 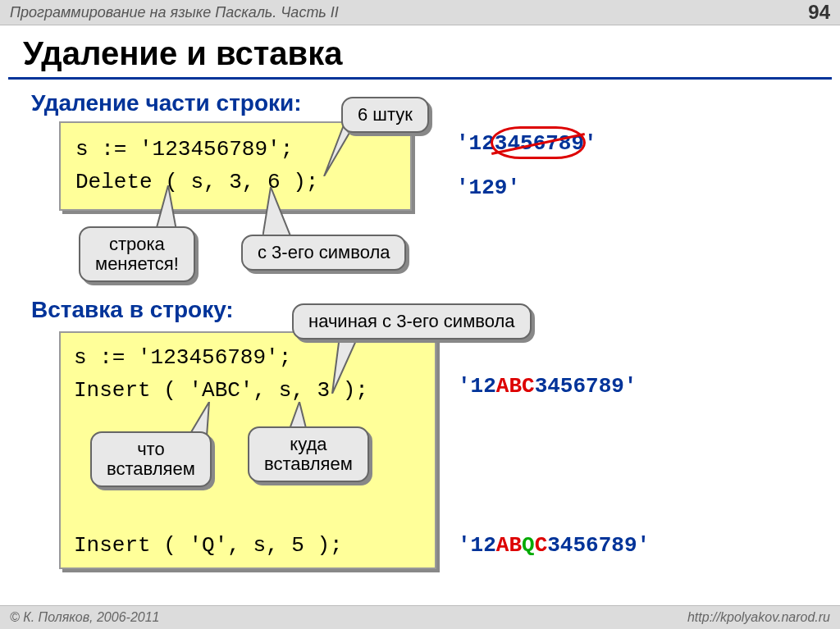 I want to click on callout-from-tail, so click(x=279, y=212).